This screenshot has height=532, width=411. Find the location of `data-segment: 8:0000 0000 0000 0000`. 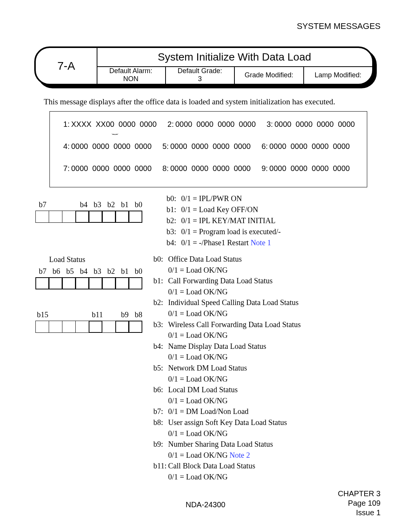

data-segment: 8:0000 0000 0000 0000 is located at coordinates (205, 168).